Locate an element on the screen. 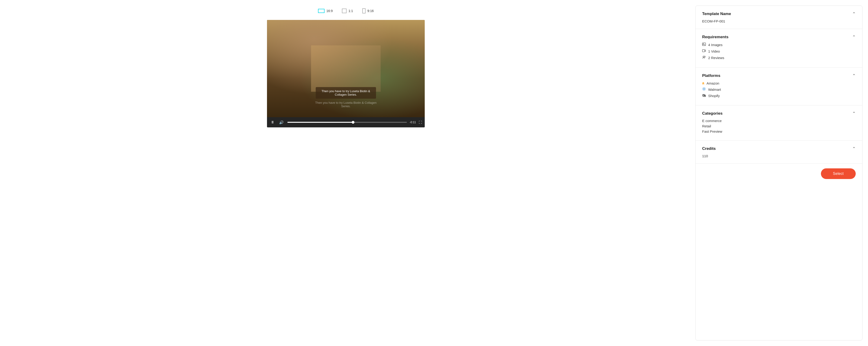 The image size is (868, 346). req-reviews: 2 Reviews is located at coordinates (779, 58).